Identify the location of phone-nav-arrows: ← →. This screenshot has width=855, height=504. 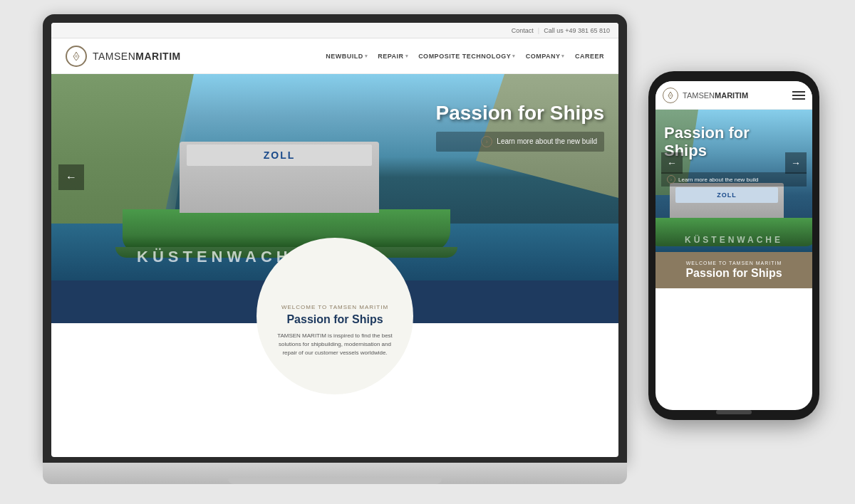
(734, 163).